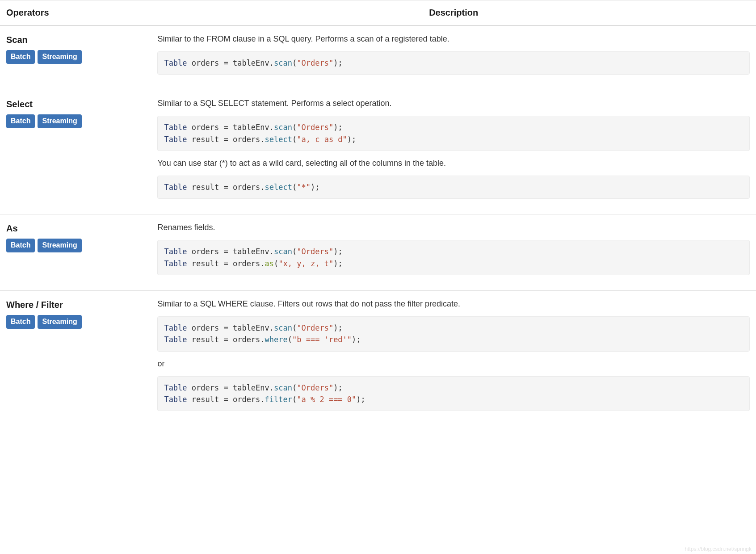 Image resolution: width=756 pixels, height=554 pixels. What do you see at coordinates (378, 58) in the screenshot?
I see `table-row: ScanBatchStreamingSimilar to the FROM cl…` at bounding box center [378, 58].